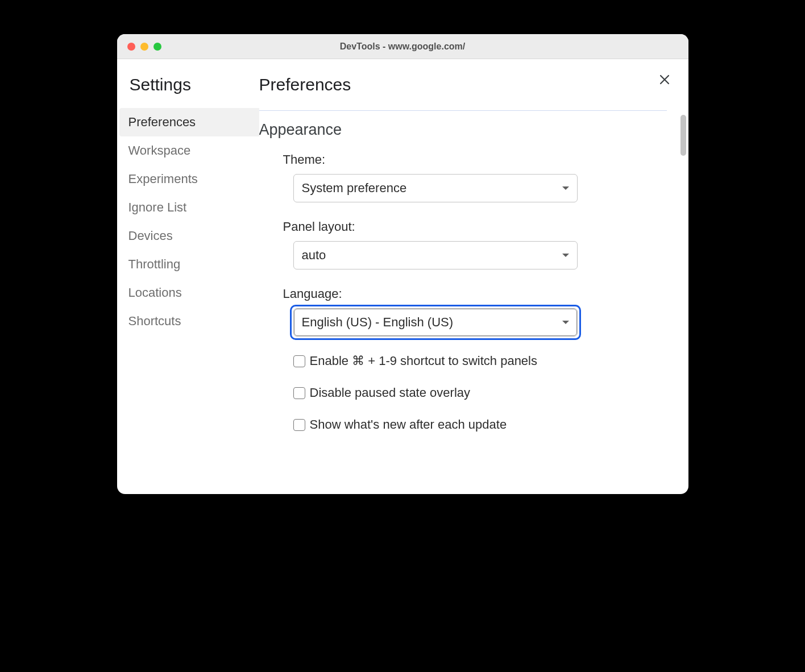  Describe the element at coordinates (435, 188) in the screenshot. I see `theme-select: System preference` at that location.